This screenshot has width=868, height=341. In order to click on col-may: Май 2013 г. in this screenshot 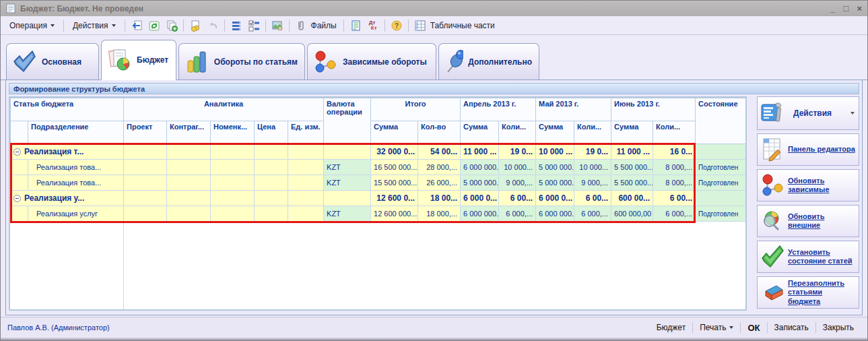, I will do `click(574, 110)`.